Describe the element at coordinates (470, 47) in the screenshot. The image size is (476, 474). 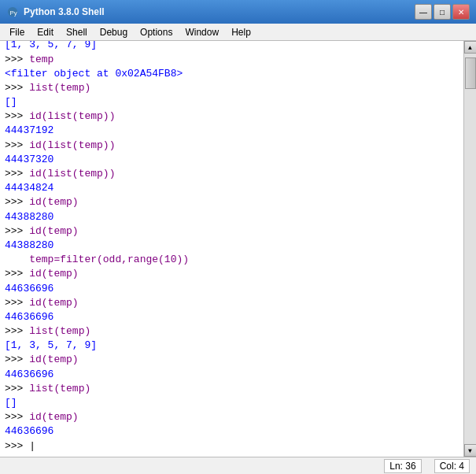
I see `scroll-up-arrow: ▲` at that location.